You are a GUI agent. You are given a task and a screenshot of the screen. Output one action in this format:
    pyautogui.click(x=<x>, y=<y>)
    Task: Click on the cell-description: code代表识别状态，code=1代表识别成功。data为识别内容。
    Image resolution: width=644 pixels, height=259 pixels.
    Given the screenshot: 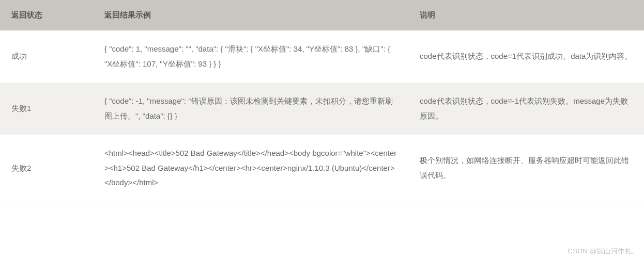 What is the action you would take?
    pyautogui.click(x=526, y=57)
    